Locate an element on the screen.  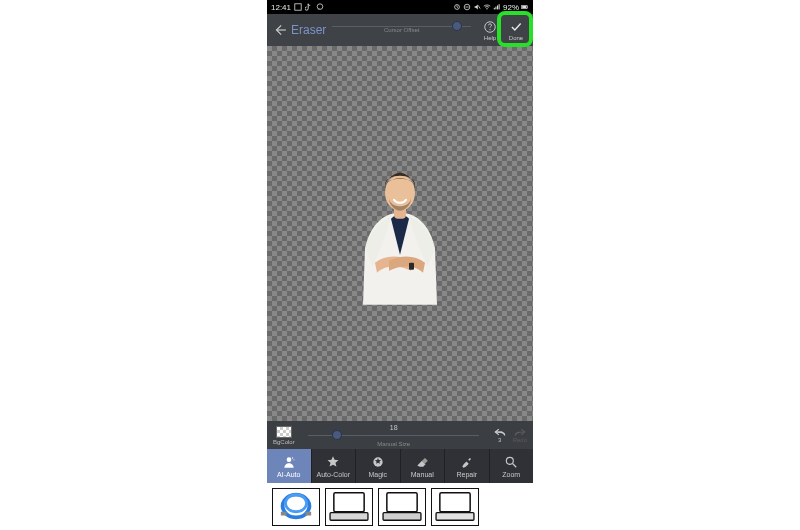
mute-icon is located at coordinates (477, 7).